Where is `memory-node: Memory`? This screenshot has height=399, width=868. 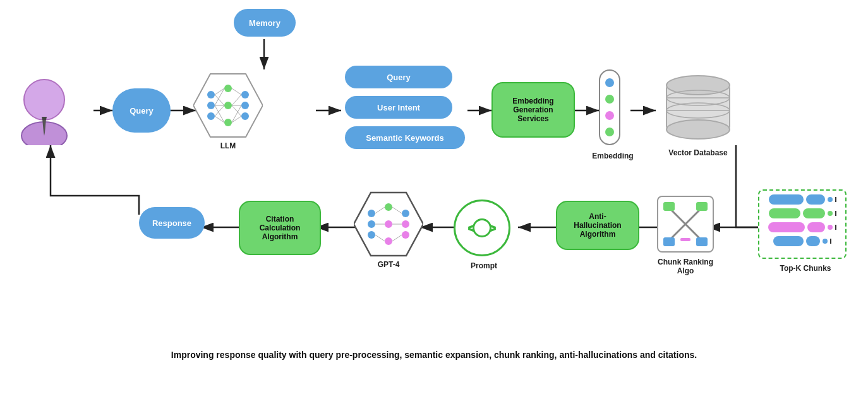 memory-node: Memory is located at coordinates (265, 23).